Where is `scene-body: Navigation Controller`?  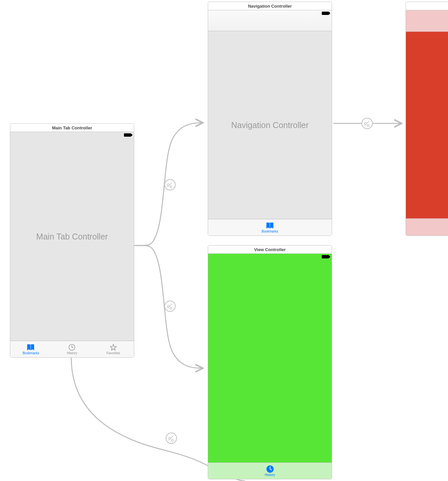 scene-body: Navigation Controller is located at coordinates (270, 125).